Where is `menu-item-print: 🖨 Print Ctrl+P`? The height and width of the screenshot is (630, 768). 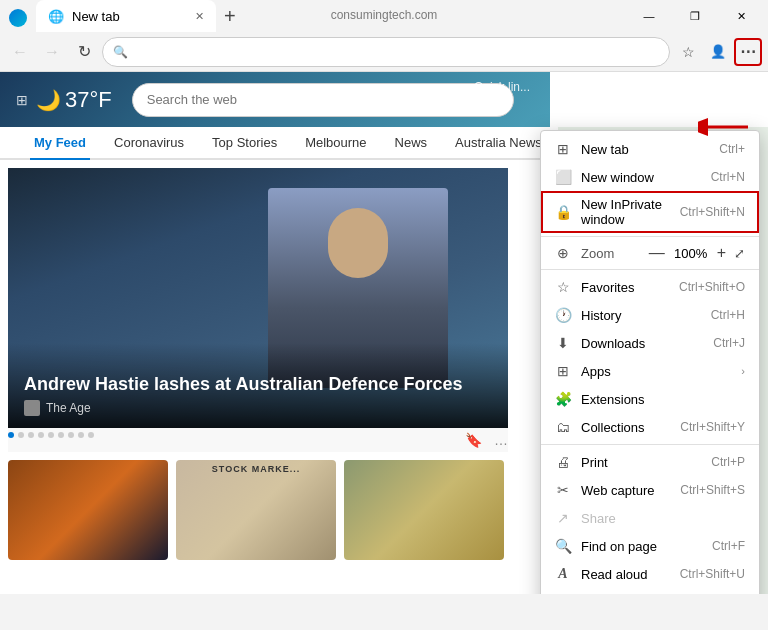 menu-item-print: 🖨 Print Ctrl+P is located at coordinates (650, 462).